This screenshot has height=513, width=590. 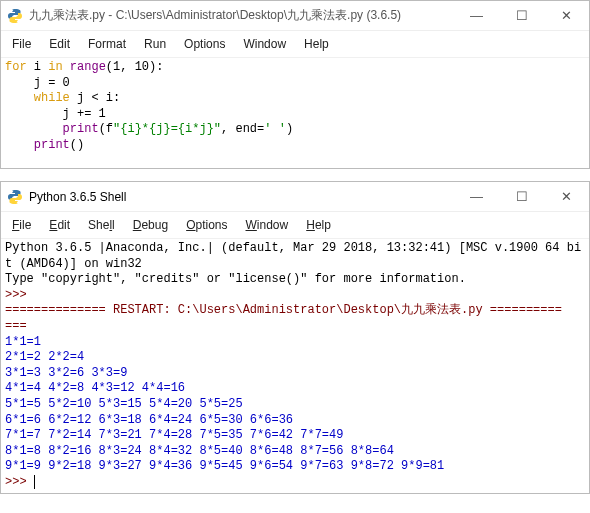 I want to click on code-text: ), so click(x=290, y=129).